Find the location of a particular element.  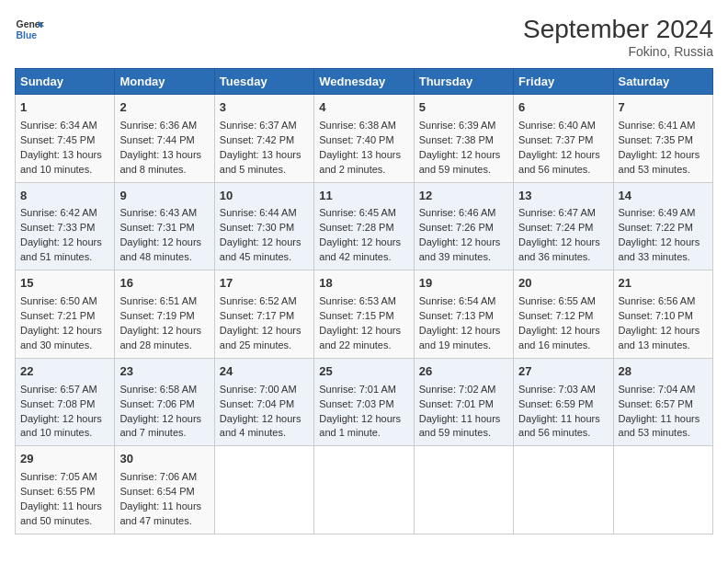

cell-line: Sunset: 7:04 PM is located at coordinates (265, 405).